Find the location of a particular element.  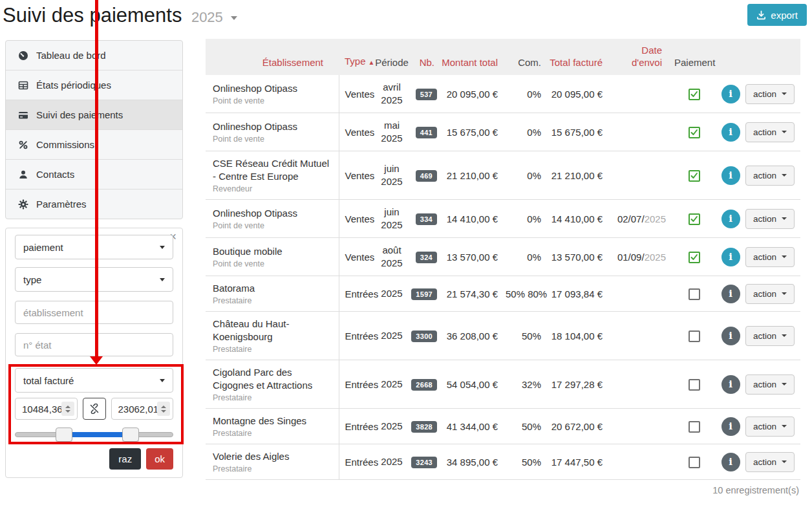

paiement-filter-select: paiement is located at coordinates (94, 247).